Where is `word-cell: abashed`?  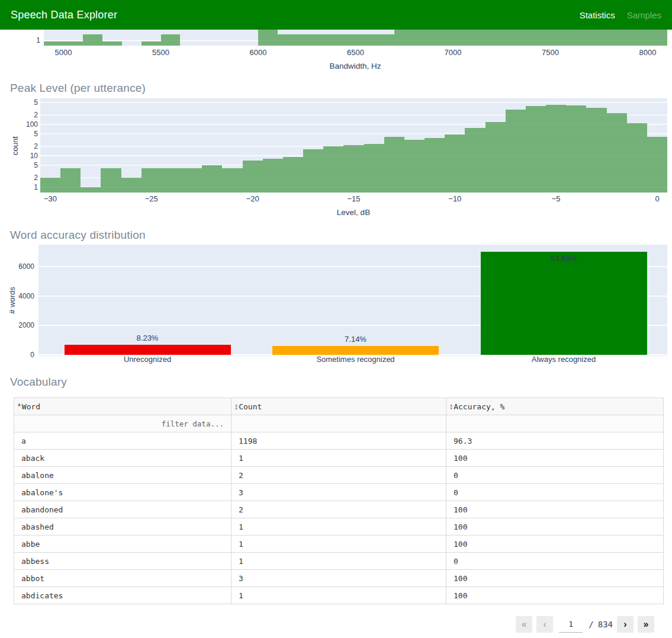 word-cell: abashed is located at coordinates (123, 527).